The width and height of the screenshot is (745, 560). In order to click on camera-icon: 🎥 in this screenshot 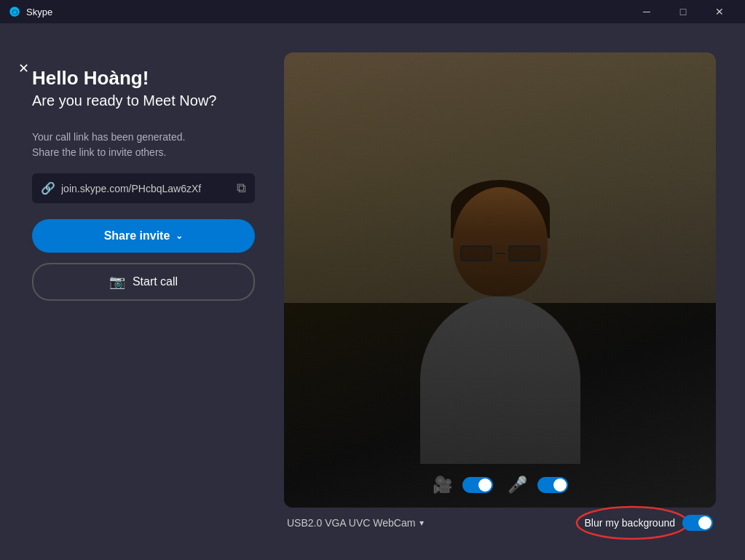, I will do `click(443, 485)`.